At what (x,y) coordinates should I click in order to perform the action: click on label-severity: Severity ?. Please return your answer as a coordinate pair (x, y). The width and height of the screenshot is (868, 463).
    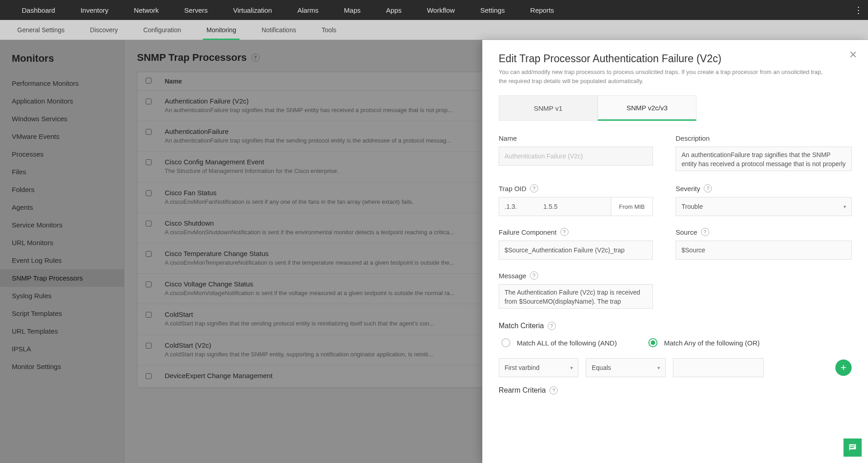
    Looking at the image, I should click on (764, 188).